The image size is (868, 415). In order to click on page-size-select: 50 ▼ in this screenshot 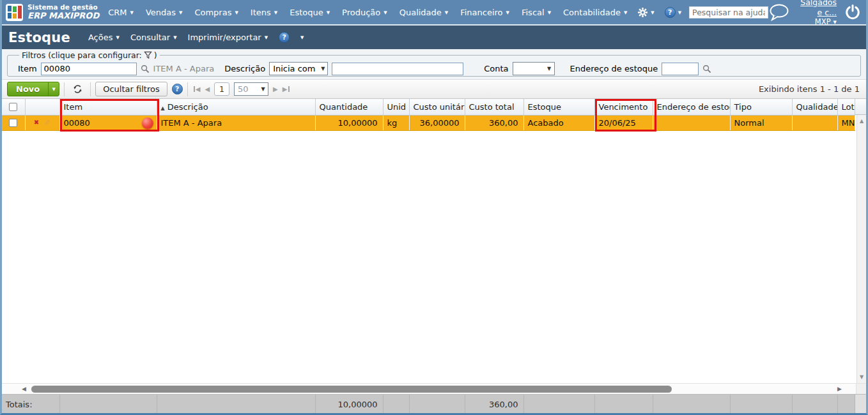, I will do `click(251, 89)`.